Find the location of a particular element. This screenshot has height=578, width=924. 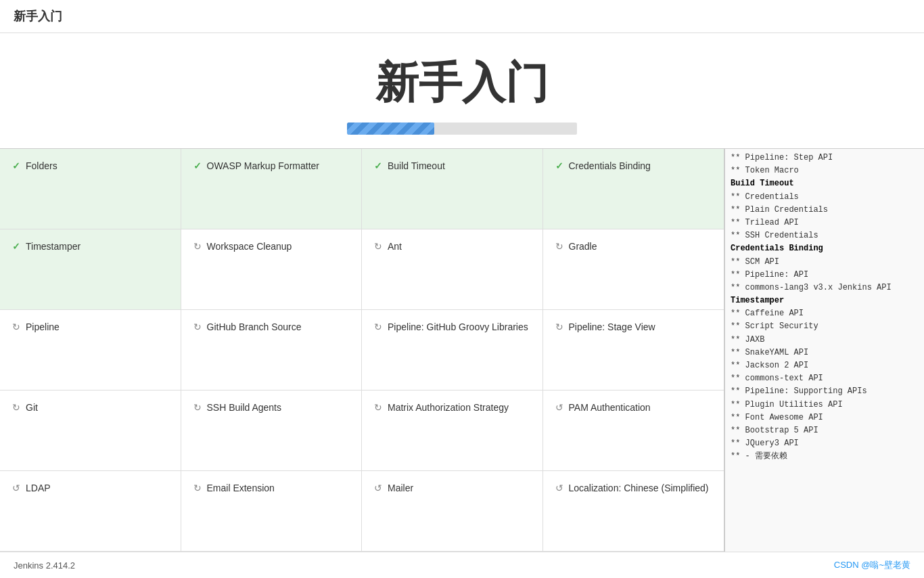

dep-line: Credentials Binding is located at coordinates (825, 249).